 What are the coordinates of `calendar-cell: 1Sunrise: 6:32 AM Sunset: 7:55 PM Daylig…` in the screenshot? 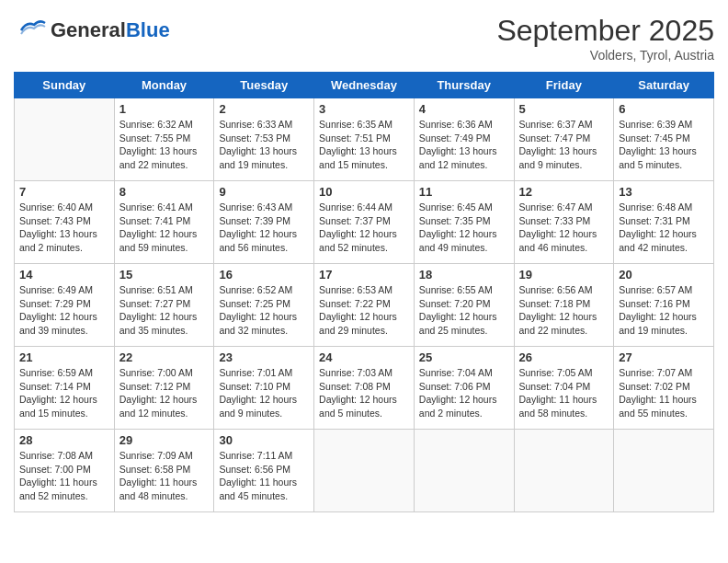 It's located at (164, 140).